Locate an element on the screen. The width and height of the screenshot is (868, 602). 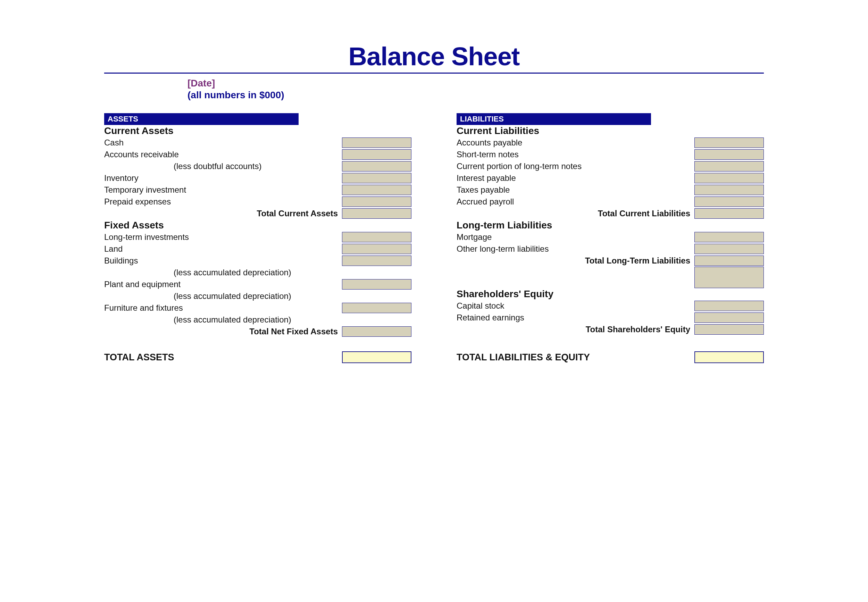
item-label: Land is located at coordinates (223, 249).